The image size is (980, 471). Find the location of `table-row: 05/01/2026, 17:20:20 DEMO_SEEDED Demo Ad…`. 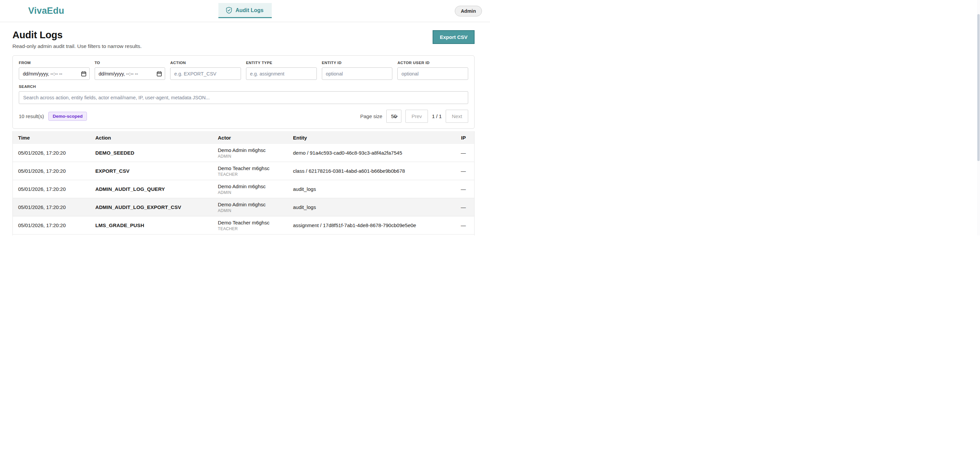

table-row: 05/01/2026, 17:20:20 DEMO_SEEDED Demo Ad… is located at coordinates (243, 153).